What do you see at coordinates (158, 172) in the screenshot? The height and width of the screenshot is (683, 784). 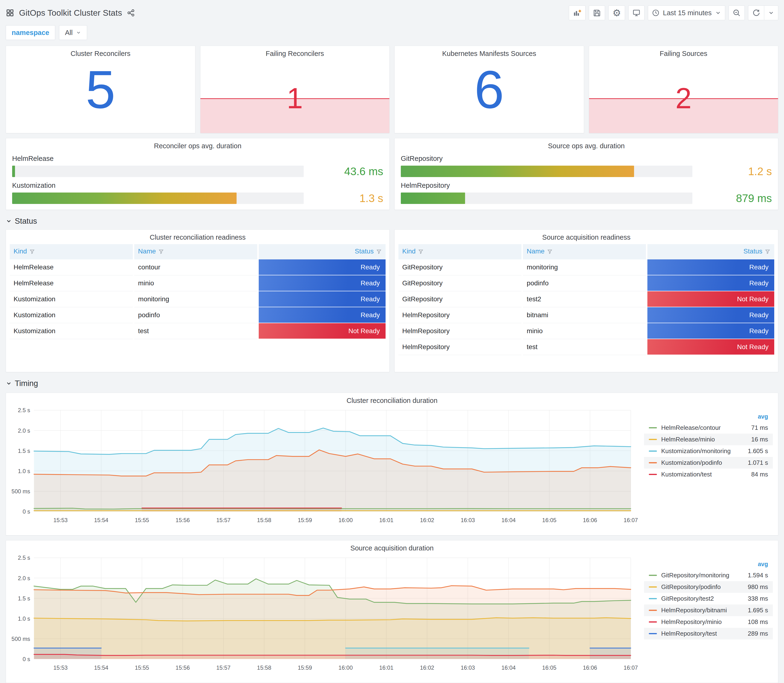 I see `gauge-track` at bounding box center [158, 172].